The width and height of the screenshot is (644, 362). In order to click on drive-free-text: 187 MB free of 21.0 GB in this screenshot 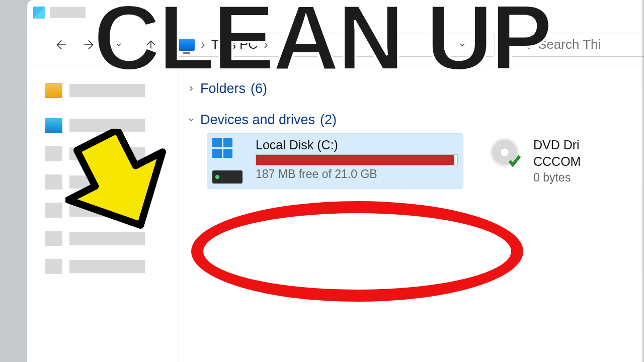, I will do `click(357, 174)`.